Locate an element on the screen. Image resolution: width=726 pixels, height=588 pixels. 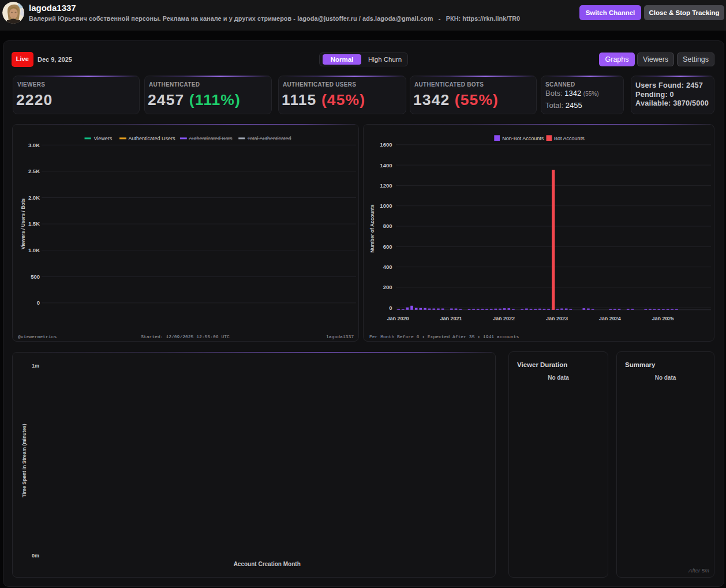
svg-text: 800 is located at coordinates (388, 226).